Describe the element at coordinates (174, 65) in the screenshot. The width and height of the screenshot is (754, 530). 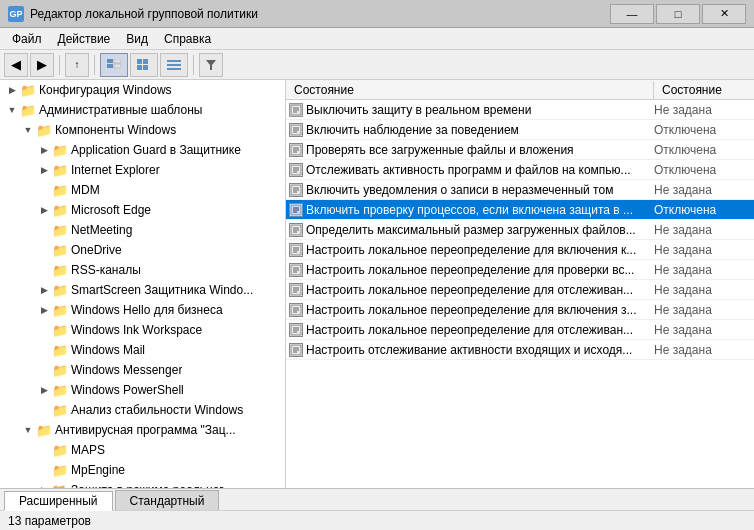
I see `list-view-button` at that location.